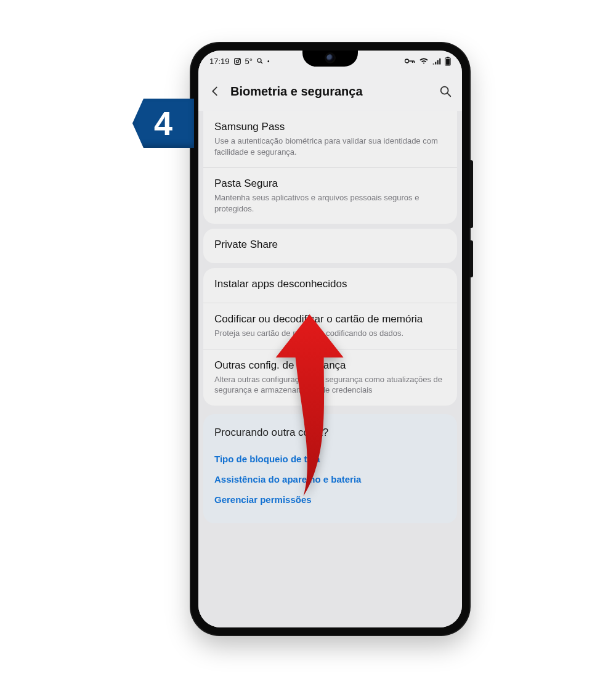 The height and width of the screenshot is (678, 616). What do you see at coordinates (330, 139) in the screenshot?
I see `item-samsung-pass: Samsung Pass Use a autenticação biométri…` at bounding box center [330, 139].